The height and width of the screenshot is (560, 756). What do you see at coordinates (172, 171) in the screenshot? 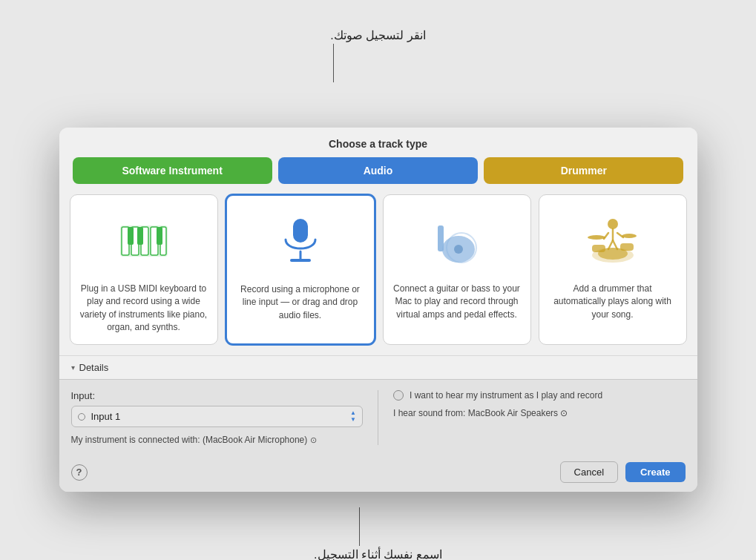
I see `track-type-software: Software Instrument` at bounding box center [172, 171].